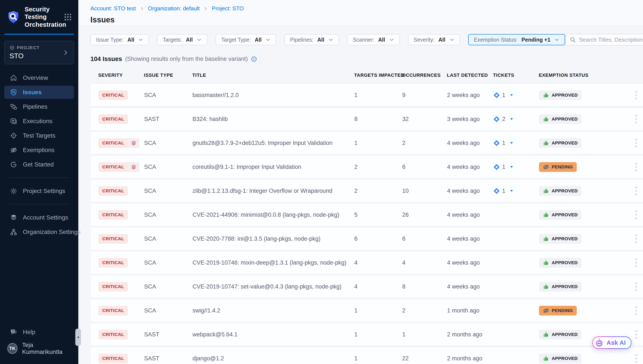 This screenshot has height=364, width=643. I want to click on table-row: CRITICALSCACVE-2020-7788: ini@1.3.5 (lan…, so click(367, 239).